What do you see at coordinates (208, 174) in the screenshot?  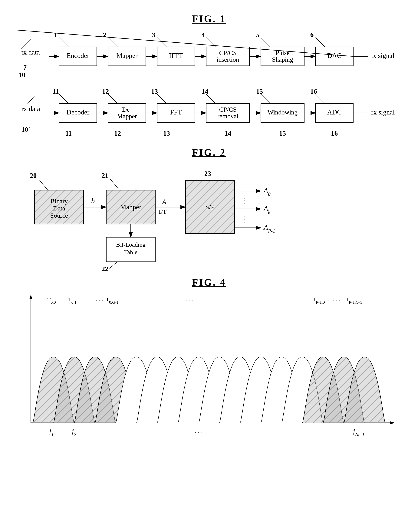 I see `svg-text: 23` at bounding box center [208, 174].